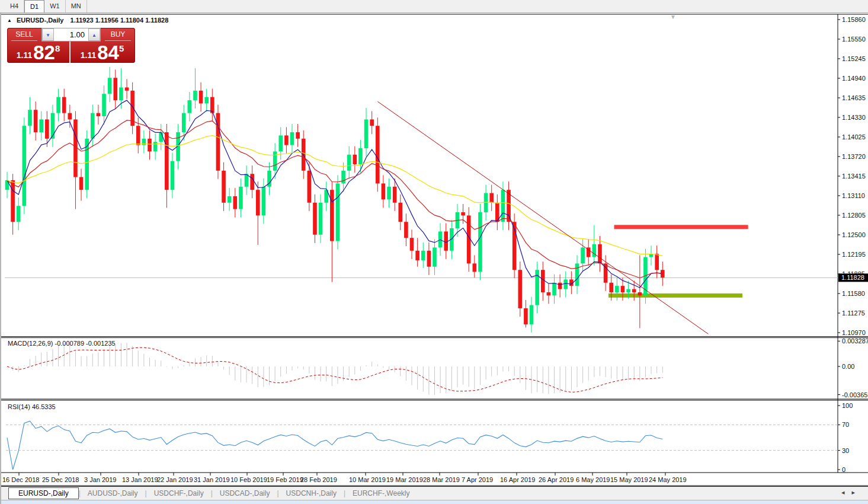 The image size is (868, 504). What do you see at coordinates (94, 34) in the screenshot?
I see `volume-increase-button: ▲` at bounding box center [94, 34].